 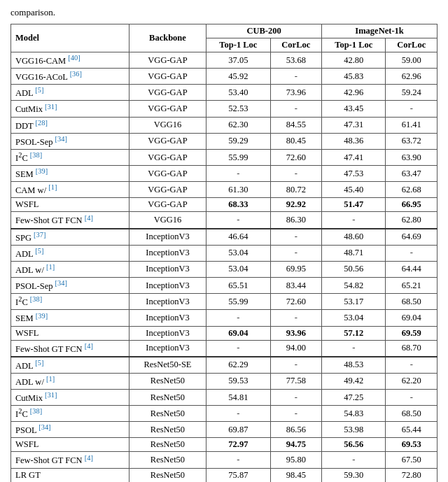 I want to click on data-cell: 42.80, so click(x=354, y=60).